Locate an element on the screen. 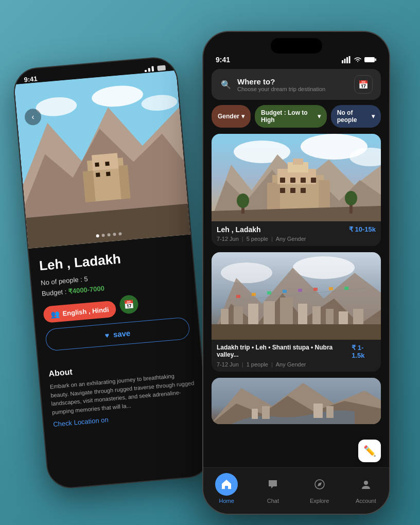 This screenshot has height=525, width=420. dynamic-island is located at coordinates (296, 46).